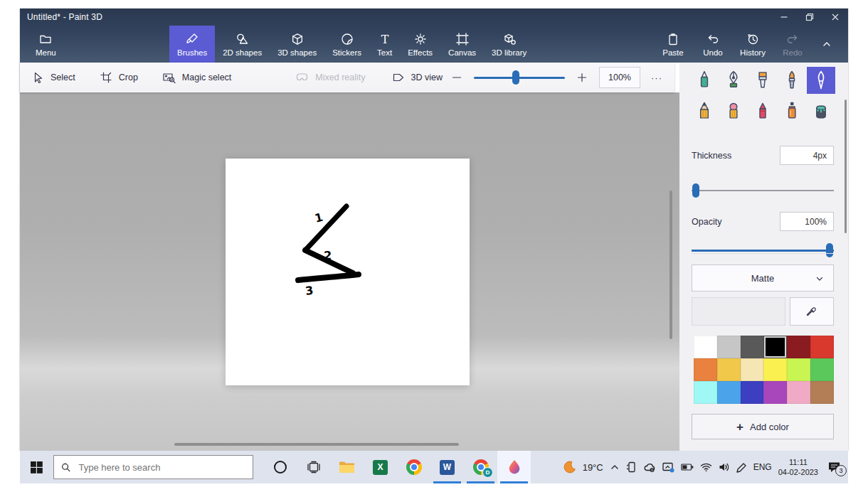 The height and width of the screenshot is (492, 868). Describe the element at coordinates (519, 77) in the screenshot. I see `zoom-slider` at that location.